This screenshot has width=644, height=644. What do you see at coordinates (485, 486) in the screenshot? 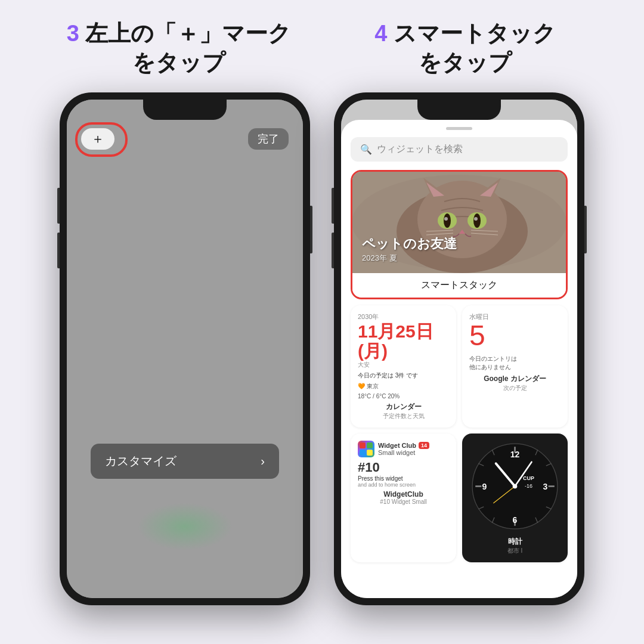
I see `svg-text: 9` at bounding box center [485, 486].